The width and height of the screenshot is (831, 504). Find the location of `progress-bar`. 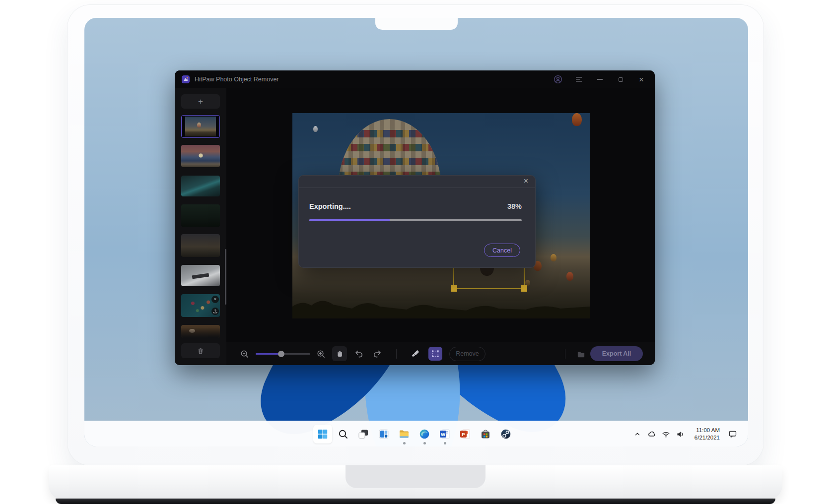

progress-bar is located at coordinates (416, 220).